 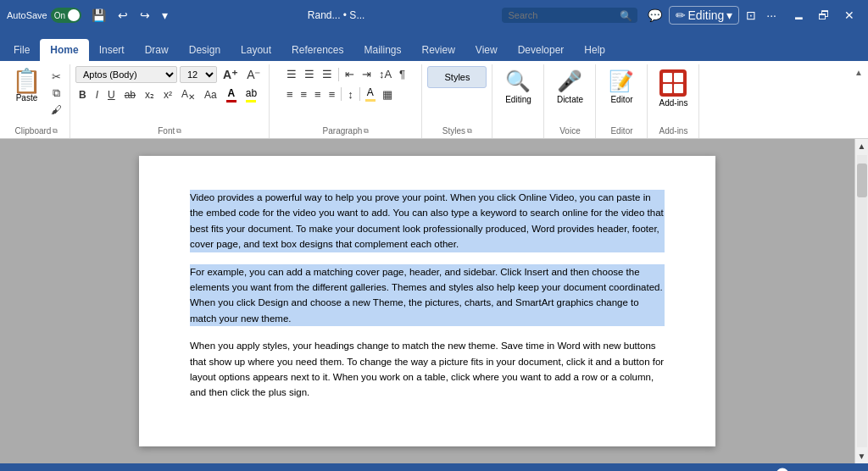 I want to click on tab-view: View, so click(x=487, y=50).